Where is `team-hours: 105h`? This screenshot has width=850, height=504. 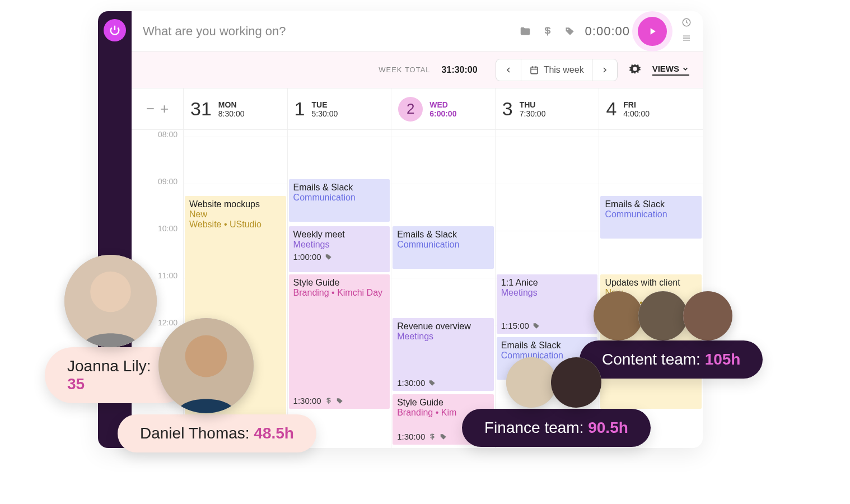
team-hours: 105h is located at coordinates (723, 360).